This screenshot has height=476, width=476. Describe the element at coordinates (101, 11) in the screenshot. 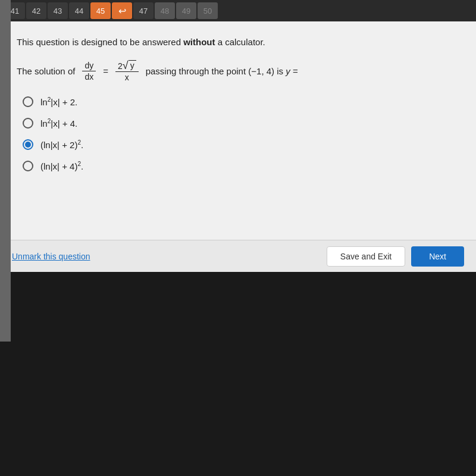

I see `nav-num-45: 45` at that location.